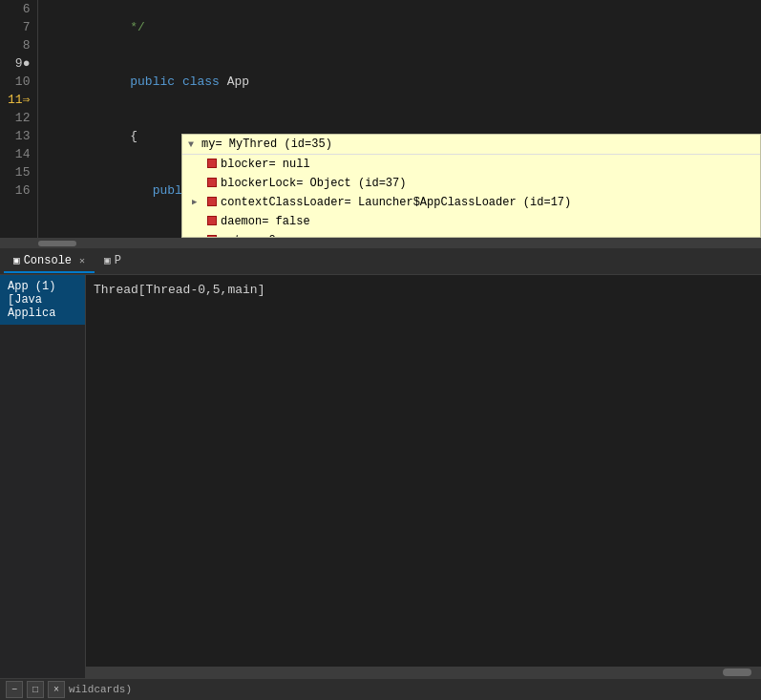 The width and height of the screenshot is (761, 700). What do you see at coordinates (265, 222) in the screenshot?
I see `entry-text: daemon= false` at bounding box center [265, 222].